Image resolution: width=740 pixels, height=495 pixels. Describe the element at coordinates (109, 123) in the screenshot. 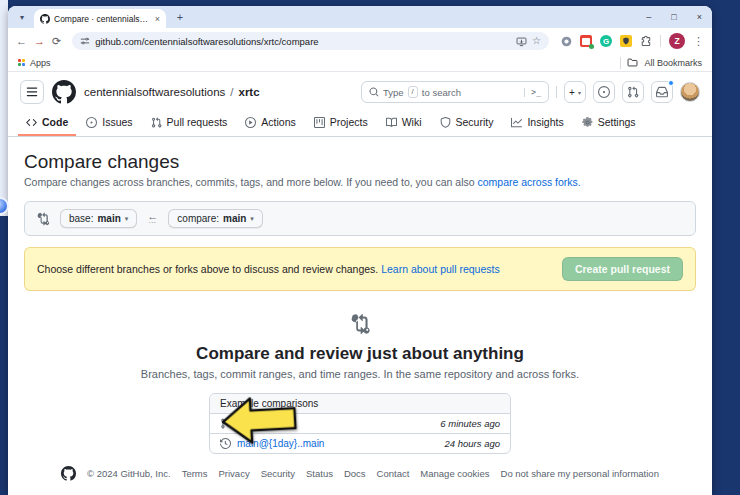

I see `tab-issues: Issues` at that location.